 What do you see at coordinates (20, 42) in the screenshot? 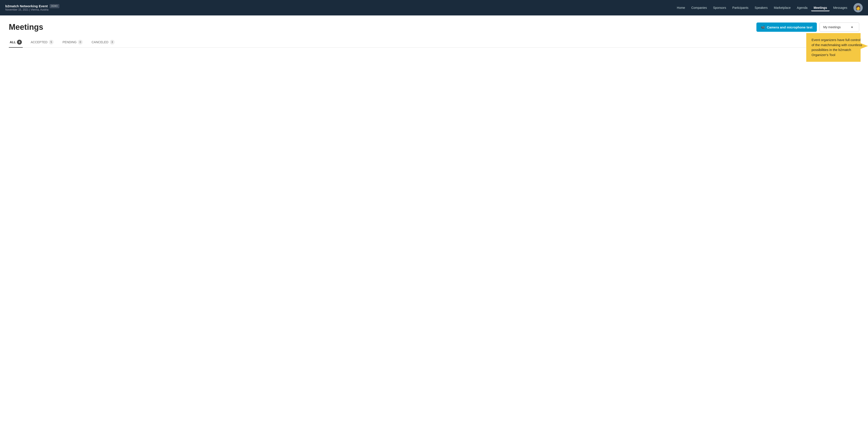
I see `tab-all-badge: 8` at bounding box center [20, 42].